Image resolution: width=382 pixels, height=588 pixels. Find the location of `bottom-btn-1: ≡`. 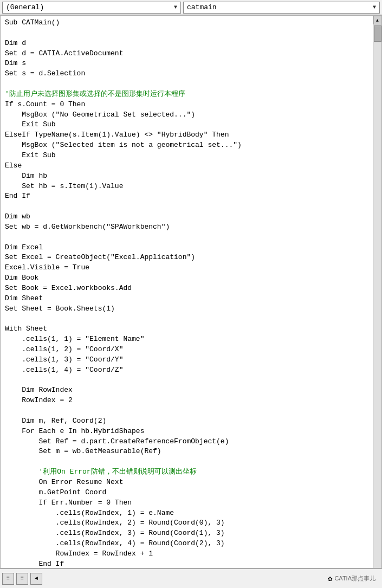

bottom-btn-1: ≡ is located at coordinates (8, 579).